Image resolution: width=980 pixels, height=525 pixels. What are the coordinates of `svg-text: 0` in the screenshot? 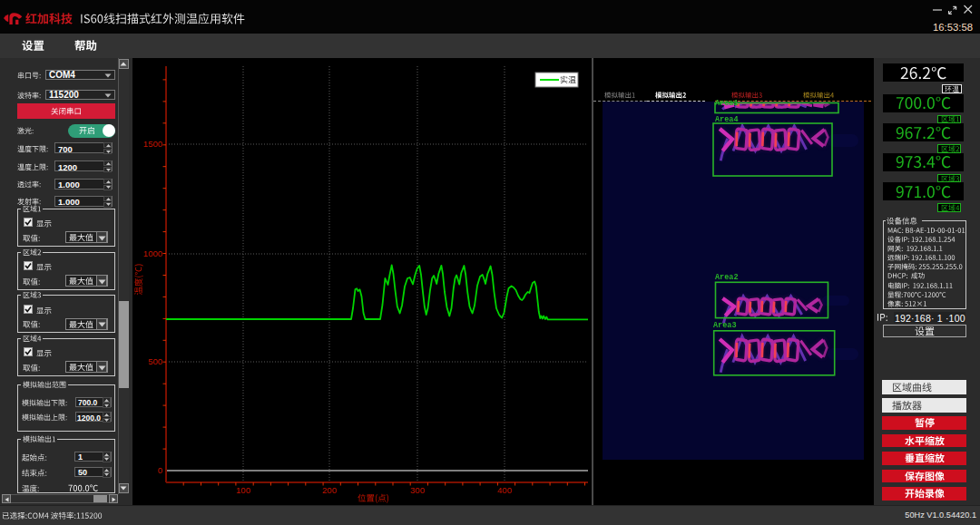 It's located at (160, 470).